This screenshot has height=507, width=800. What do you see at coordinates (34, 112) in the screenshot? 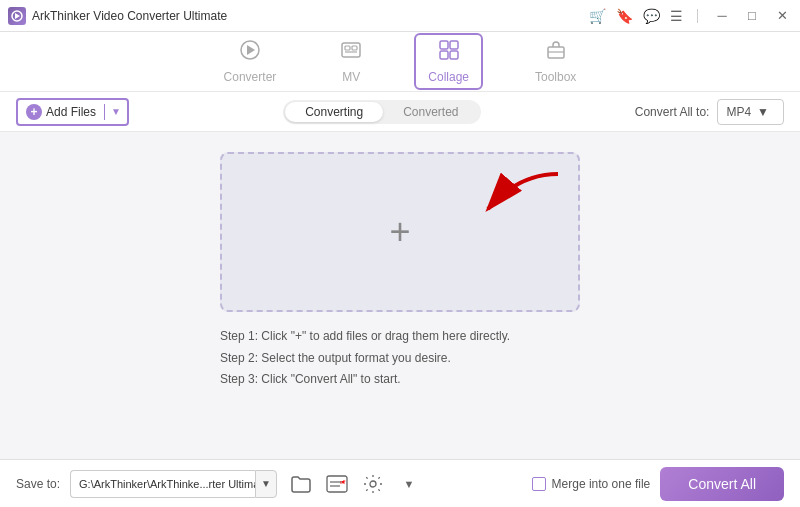
I see `plus-icon: +` at bounding box center [34, 112].